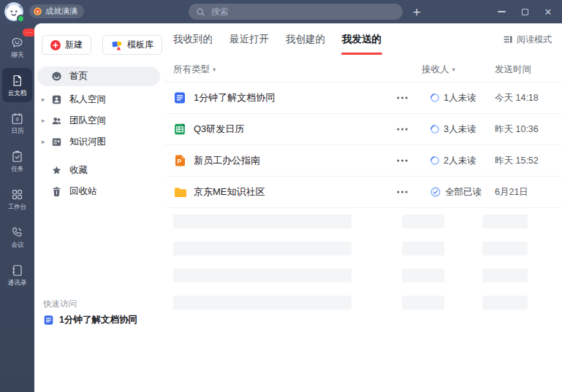  Describe the element at coordinates (417, 12) in the screenshot. I see `plus-icon: ＋` at that location.